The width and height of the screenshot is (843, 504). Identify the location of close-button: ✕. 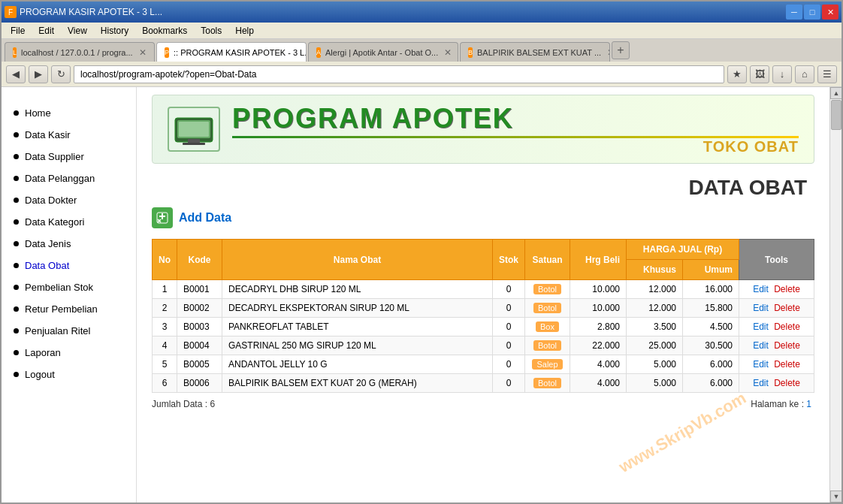
(830, 12).